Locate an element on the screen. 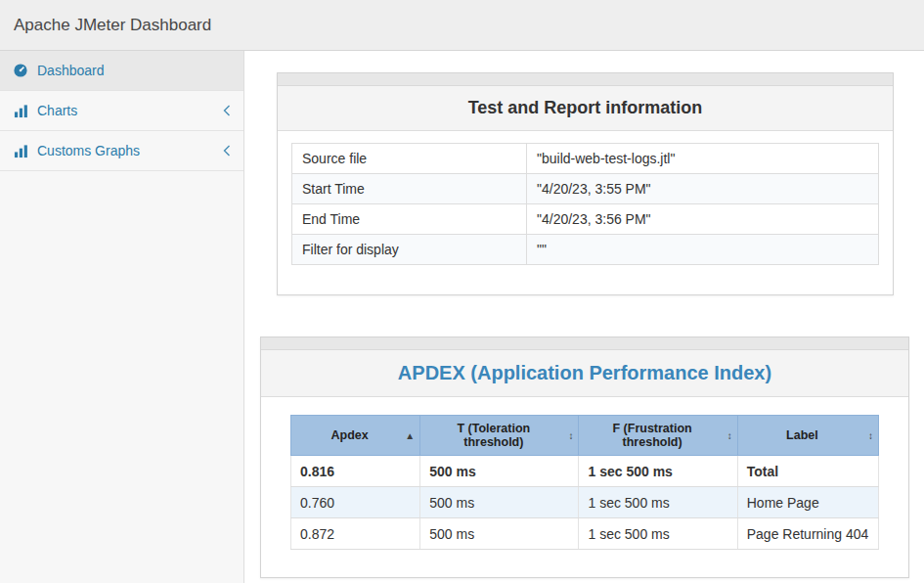 Image resolution: width=924 pixels, height=583 pixels. column-header-label: Label is located at coordinates (802, 435).